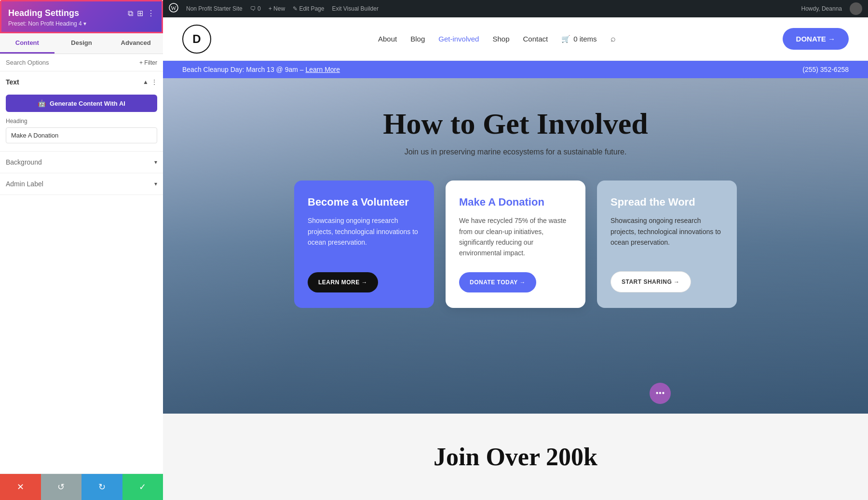 The width and height of the screenshot is (868, 500). What do you see at coordinates (149, 63) in the screenshot?
I see `filter-button: + Filter` at bounding box center [149, 63].